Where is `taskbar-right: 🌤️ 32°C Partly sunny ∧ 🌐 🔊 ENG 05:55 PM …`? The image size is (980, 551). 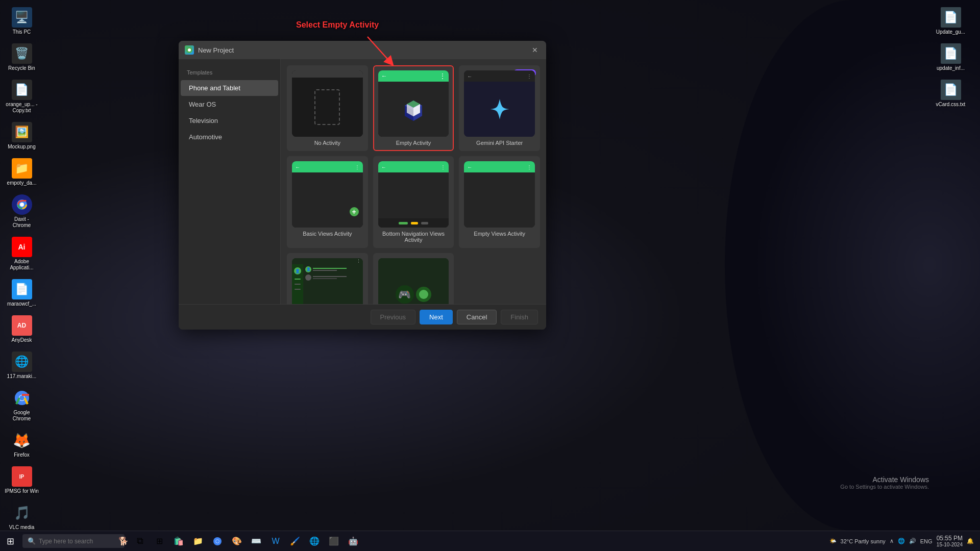
taskbar-right: 🌤️ 32°C Partly sunny ∧ 🌐 🔊 ENG 05:55 PM … is located at coordinates (901, 541).